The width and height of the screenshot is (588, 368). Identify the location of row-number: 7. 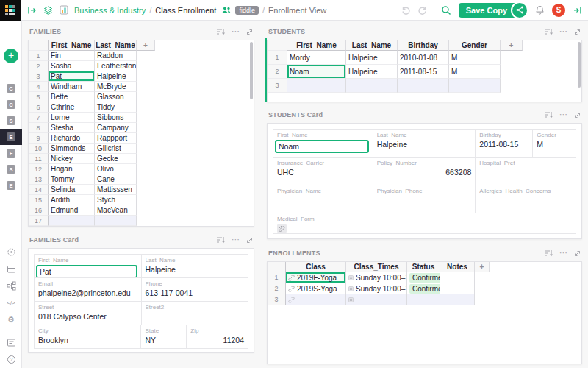
(38, 118).